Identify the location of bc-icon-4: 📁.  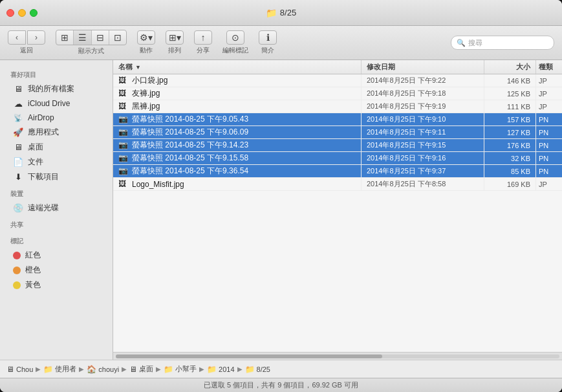
(168, 369).